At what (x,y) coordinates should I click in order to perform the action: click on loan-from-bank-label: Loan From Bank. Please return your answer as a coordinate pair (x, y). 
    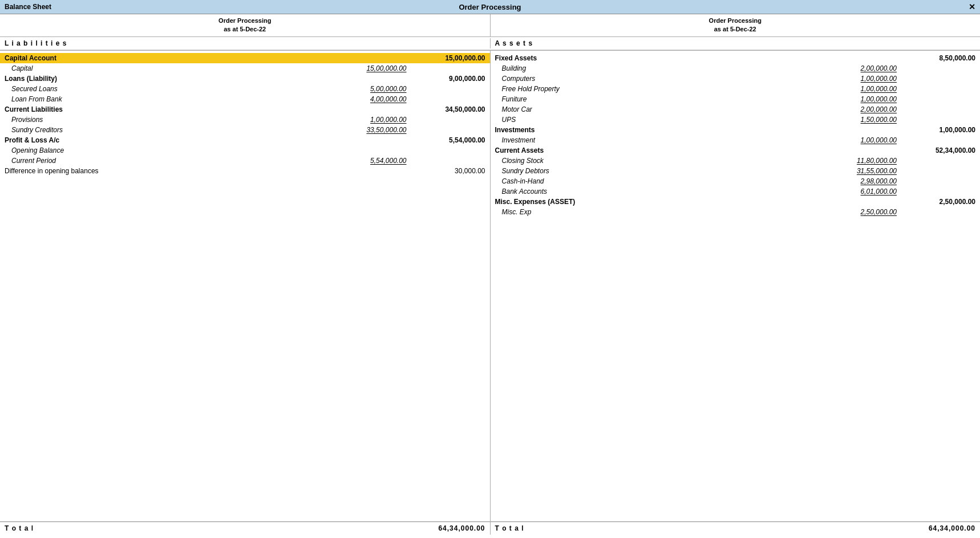
    Looking at the image, I should click on (177, 99).